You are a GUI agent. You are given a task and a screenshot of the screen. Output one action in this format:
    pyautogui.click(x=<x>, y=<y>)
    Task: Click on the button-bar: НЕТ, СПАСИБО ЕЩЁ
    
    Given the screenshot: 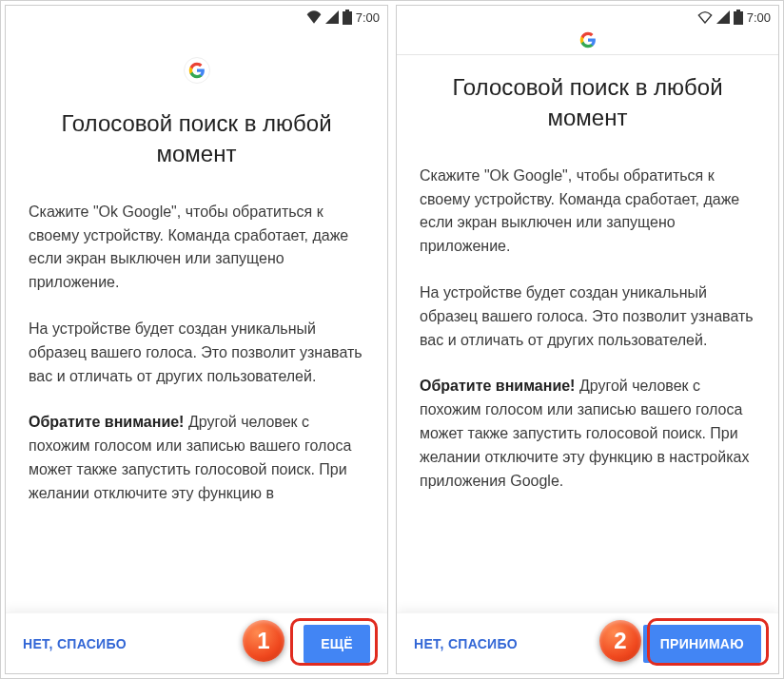 What is the action you would take?
    pyautogui.click(x=196, y=643)
    